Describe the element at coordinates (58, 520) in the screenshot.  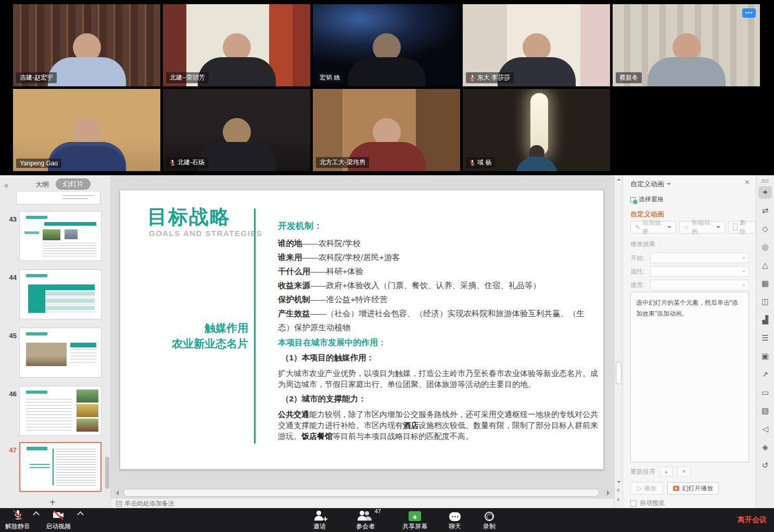
I see `start-video-button: 启动视频` at that location.